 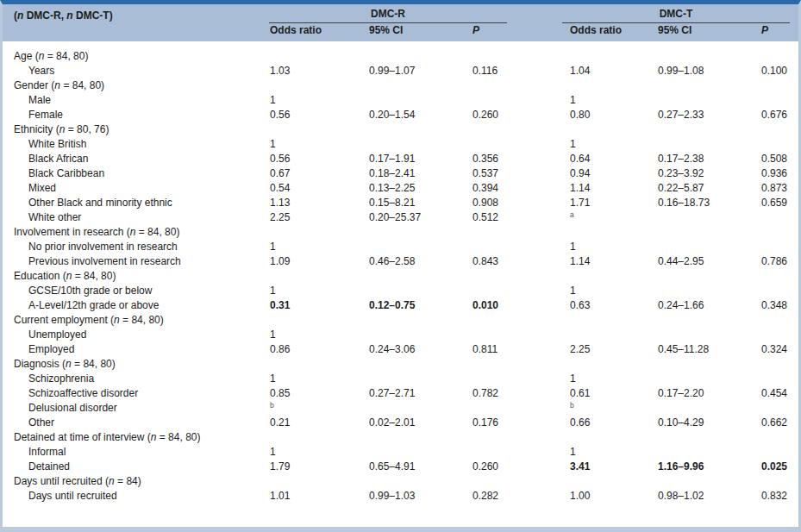 I want to click on p-cell: 0.676, so click(x=776, y=116).